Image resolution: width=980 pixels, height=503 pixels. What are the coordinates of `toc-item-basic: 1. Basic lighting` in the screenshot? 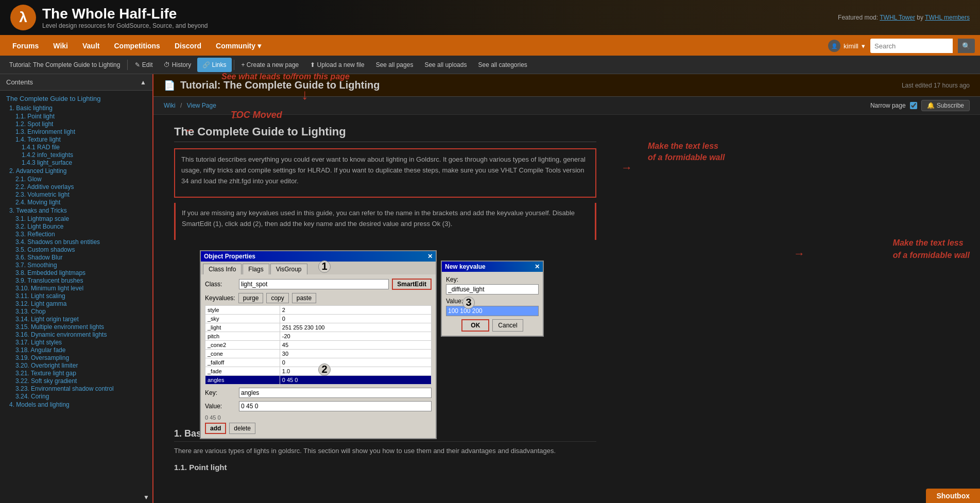 It's located at (76, 108).